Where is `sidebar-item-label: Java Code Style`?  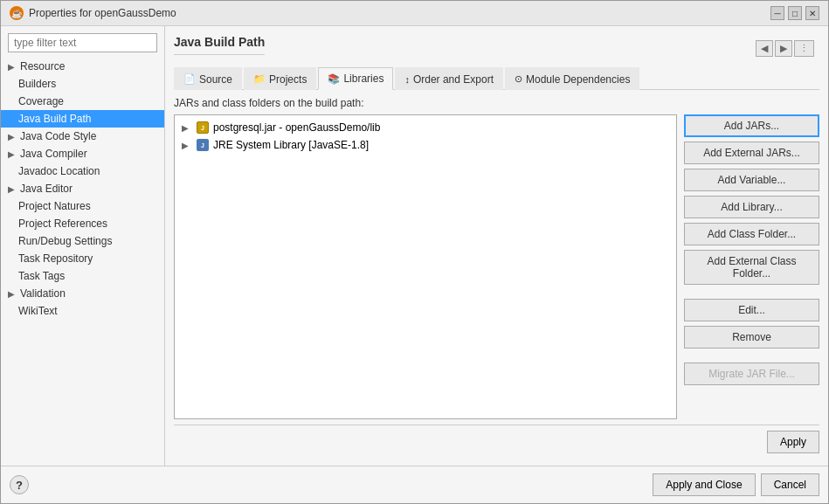 sidebar-item-label: Java Code Style is located at coordinates (58, 136).